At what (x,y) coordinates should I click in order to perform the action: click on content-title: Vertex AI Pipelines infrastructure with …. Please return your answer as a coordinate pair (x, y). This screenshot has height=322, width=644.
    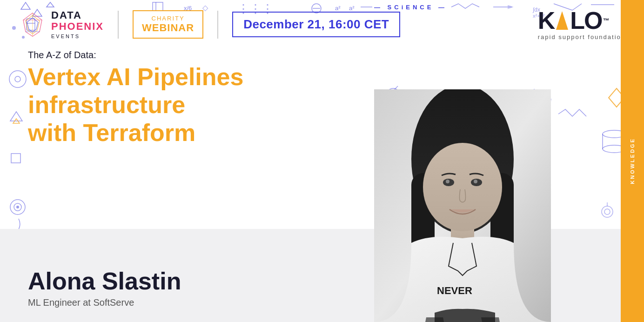
    Looking at the image, I should click on (214, 105).